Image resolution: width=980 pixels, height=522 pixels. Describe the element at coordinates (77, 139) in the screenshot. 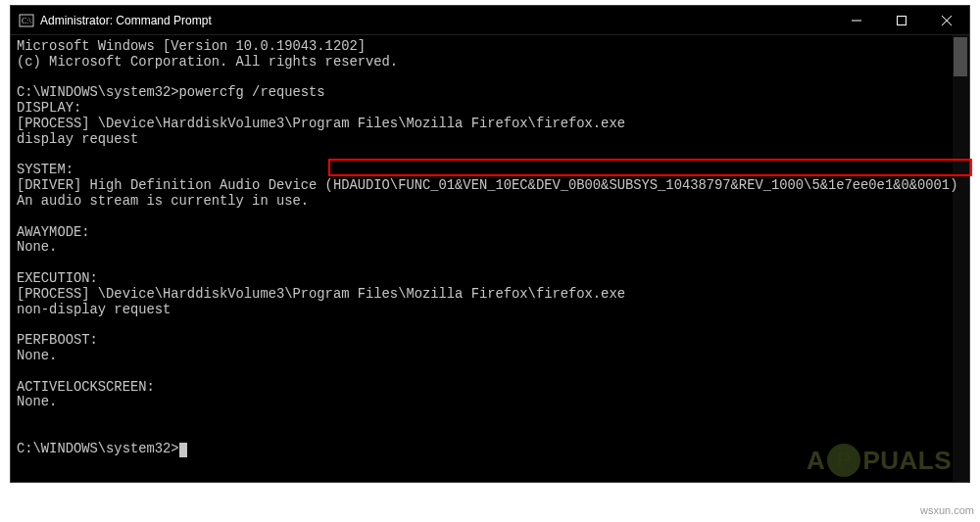

I see `display-request: display request` at that location.